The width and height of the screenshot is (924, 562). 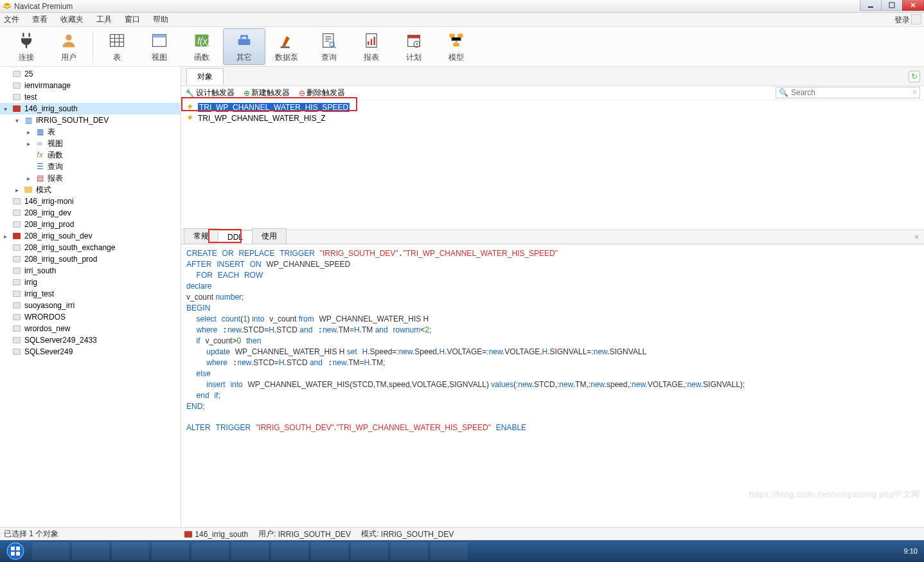 What do you see at coordinates (90, 97) in the screenshot?
I see `tree-item: test` at bounding box center [90, 97].